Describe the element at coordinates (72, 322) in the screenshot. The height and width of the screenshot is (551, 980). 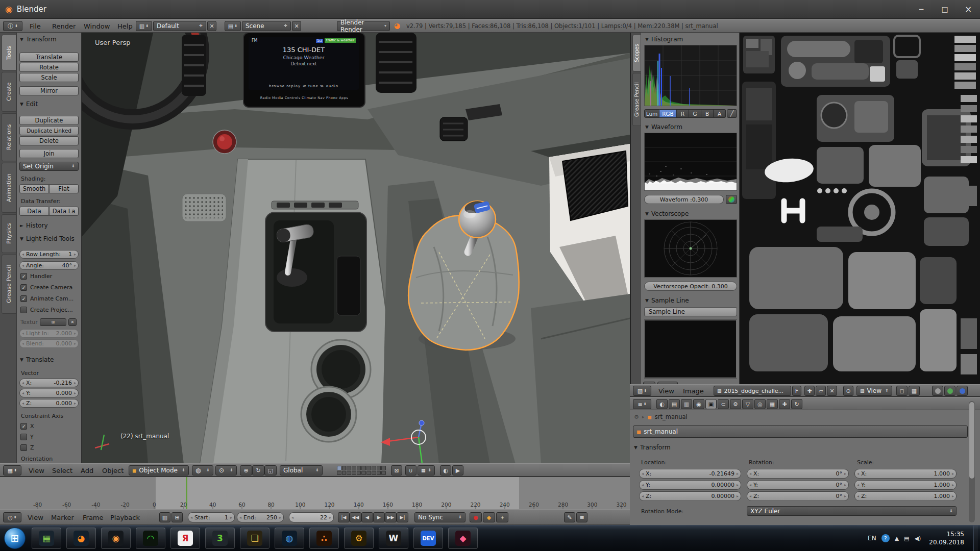
I see `texture-clear-button: ✕` at that location.